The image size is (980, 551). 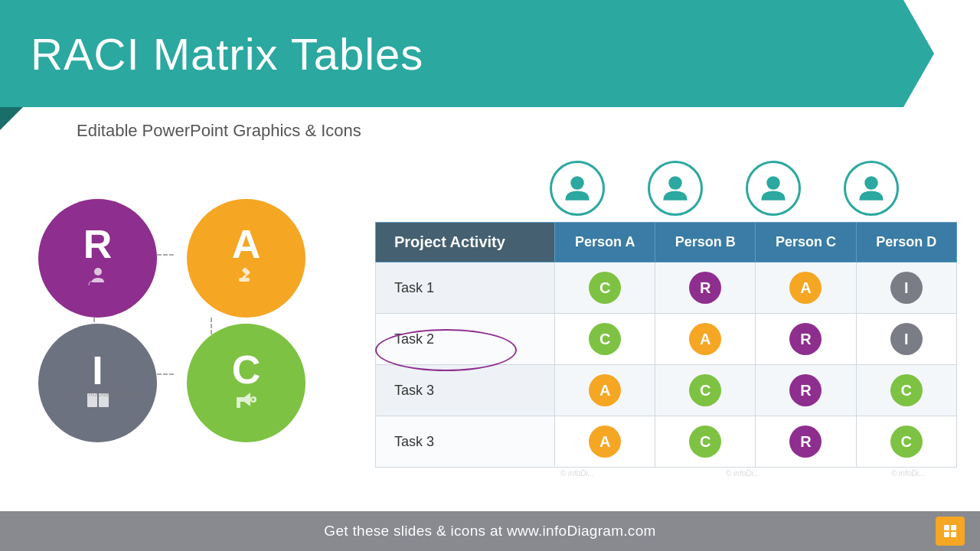 I want to click on person-d-icon, so click(x=871, y=188).